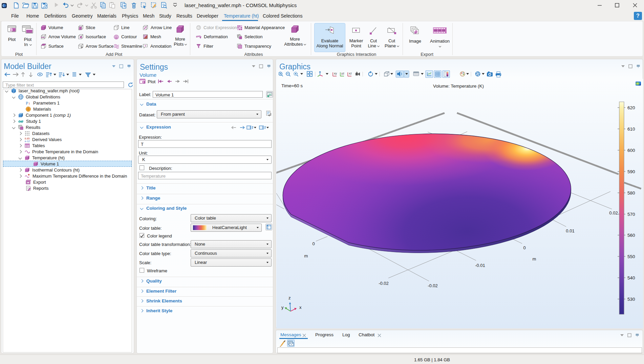 This screenshot has width=644, height=364. What do you see at coordinates (458, 86) in the screenshot?
I see `svg-text: Volume: Temperature (K)` at bounding box center [458, 86].